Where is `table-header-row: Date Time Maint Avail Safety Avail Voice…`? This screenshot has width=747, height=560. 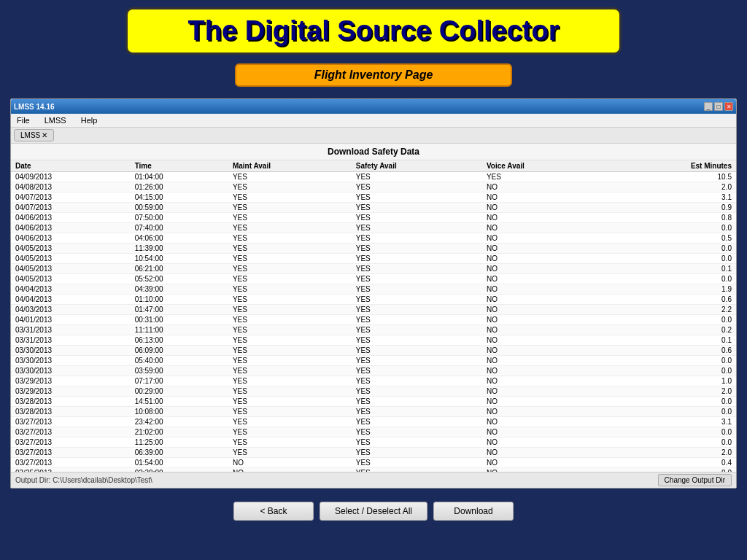 table-header-row: Date Time Maint Avail Safety Avail Voice… is located at coordinates (374, 166).